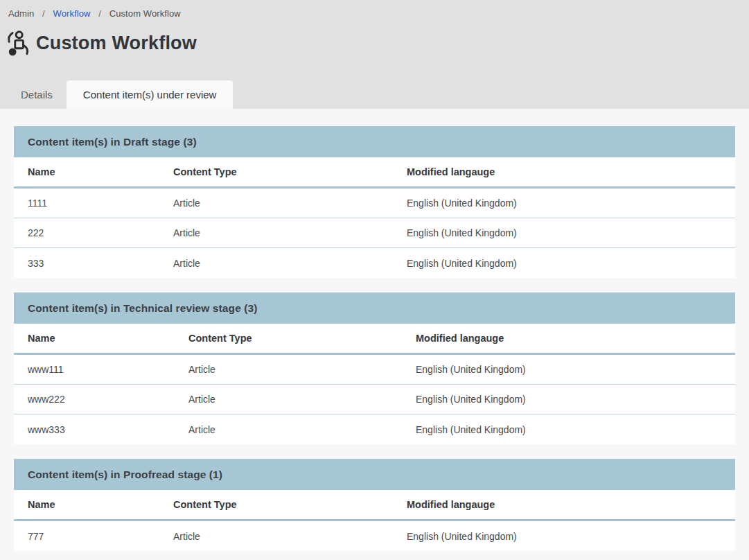 This screenshot has width=749, height=560. Describe the element at coordinates (374, 204) in the screenshot. I see `table-row: 1111ArticleEnglish (United Kingdom)` at that location.